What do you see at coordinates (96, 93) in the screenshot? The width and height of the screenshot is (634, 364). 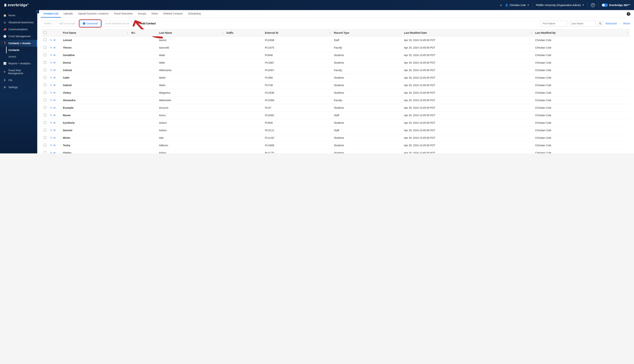 I see `cell-first-name: Vickey` at bounding box center [96, 93].